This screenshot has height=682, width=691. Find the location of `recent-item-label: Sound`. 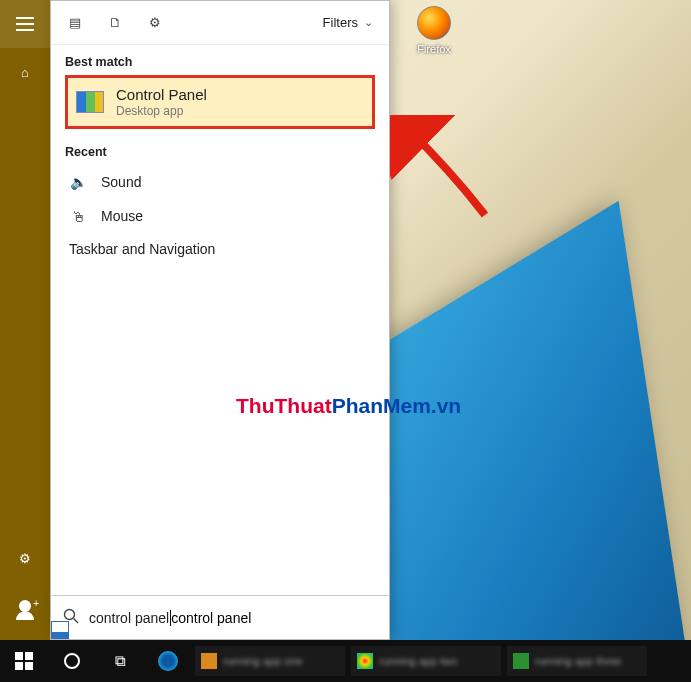

recent-item-label: Sound is located at coordinates (121, 182).